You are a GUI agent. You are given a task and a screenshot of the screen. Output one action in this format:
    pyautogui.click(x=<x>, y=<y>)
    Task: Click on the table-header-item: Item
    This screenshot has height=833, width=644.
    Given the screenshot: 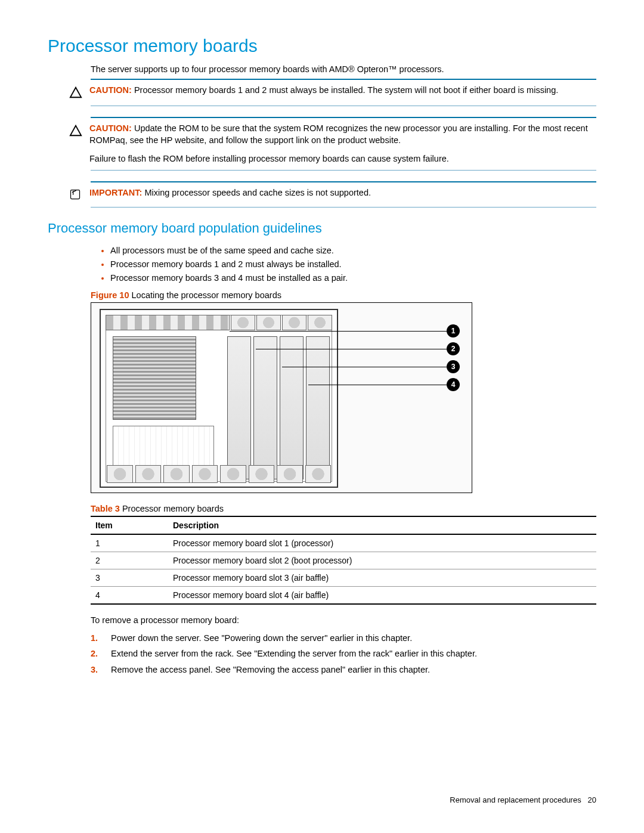 What is the action you would take?
    pyautogui.click(x=129, y=525)
    